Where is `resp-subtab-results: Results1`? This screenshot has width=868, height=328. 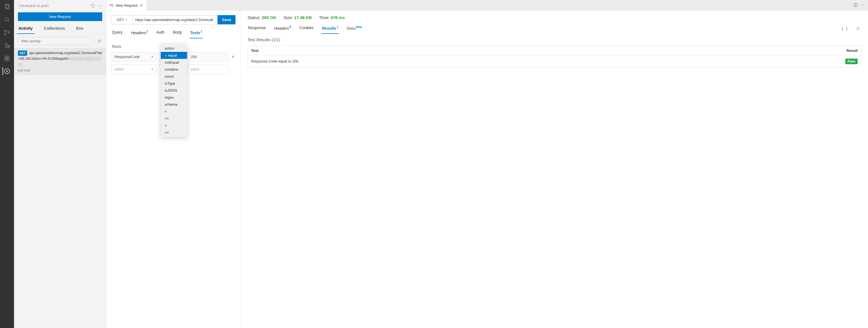 resp-subtab-results: Results1 is located at coordinates (330, 29).